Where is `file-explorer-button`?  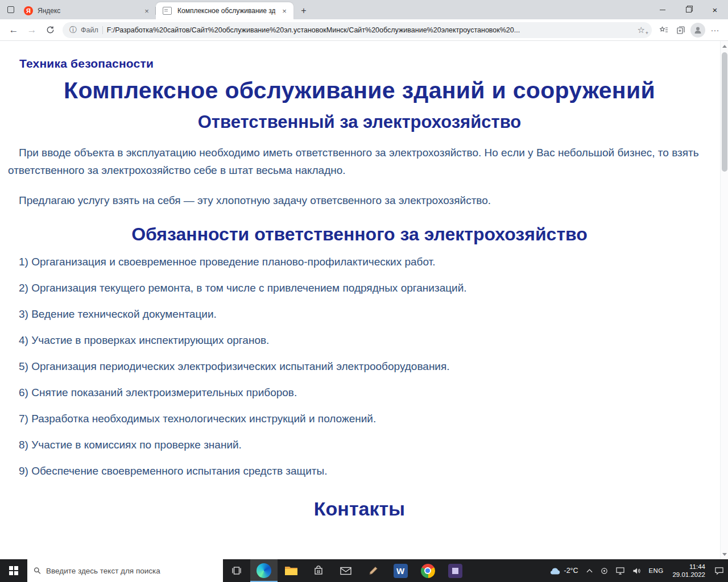
file-explorer-button is located at coordinates (291, 571).